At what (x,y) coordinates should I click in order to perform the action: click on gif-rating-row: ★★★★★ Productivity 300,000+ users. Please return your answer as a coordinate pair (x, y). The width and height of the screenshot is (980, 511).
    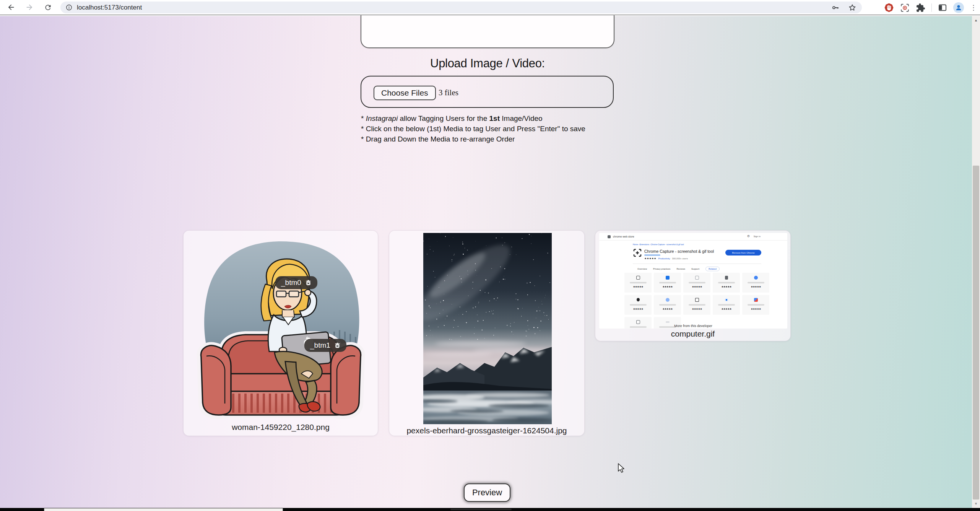
    Looking at the image, I should click on (666, 259).